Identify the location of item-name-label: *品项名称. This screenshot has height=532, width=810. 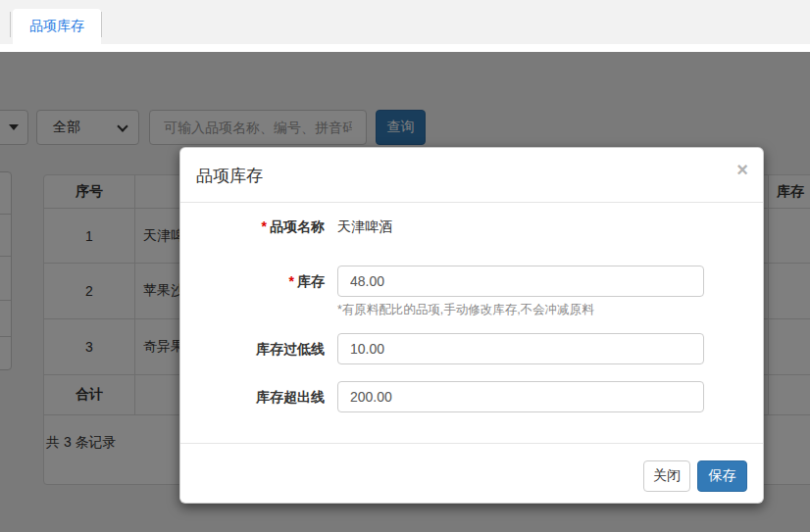
(253, 227).